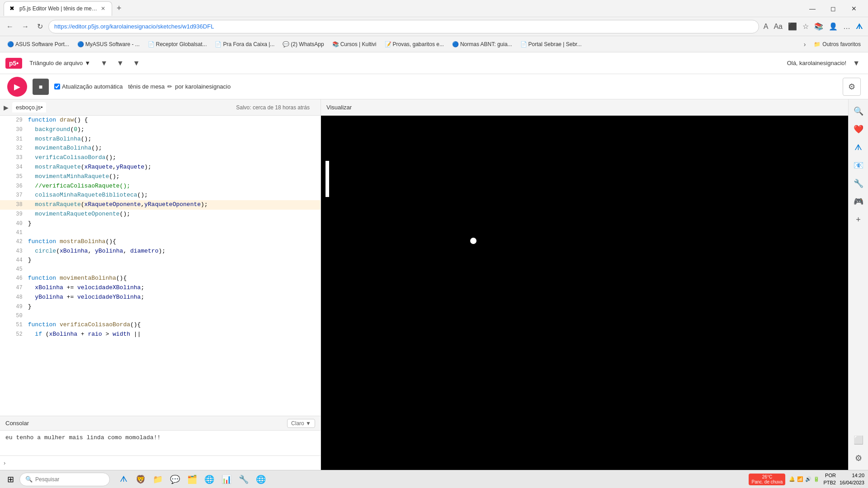 The height and width of the screenshot is (488, 868). Describe the element at coordinates (40, 26) in the screenshot. I see `refresh-button: ↻` at that location.